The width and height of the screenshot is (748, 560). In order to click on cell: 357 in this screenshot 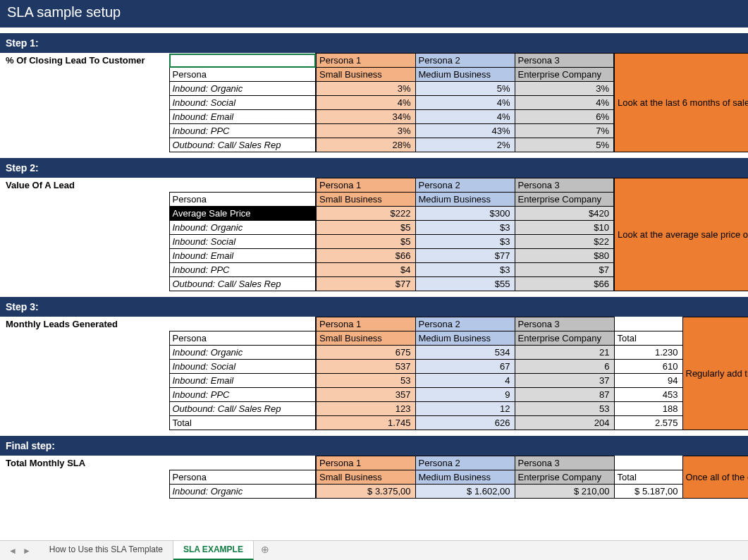, I will do `click(365, 395)`.